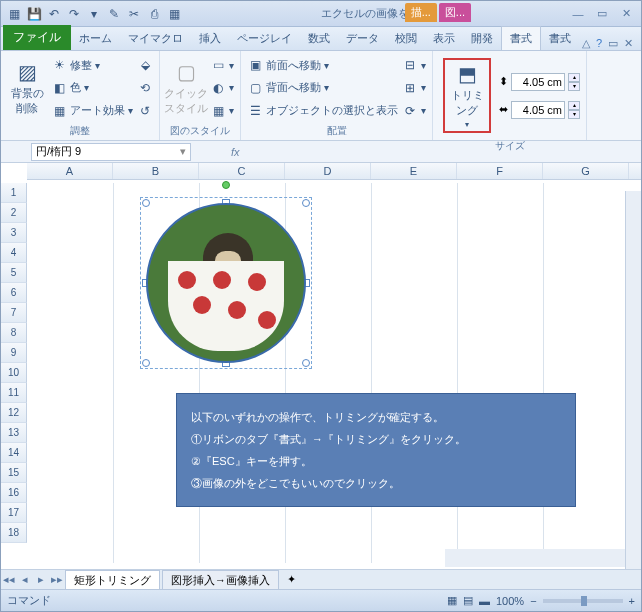 Image resolution: width=642 pixels, height=612 pixels. Describe the element at coordinates (406, 38) in the screenshot. I see `tab-review: 校閲` at that location.